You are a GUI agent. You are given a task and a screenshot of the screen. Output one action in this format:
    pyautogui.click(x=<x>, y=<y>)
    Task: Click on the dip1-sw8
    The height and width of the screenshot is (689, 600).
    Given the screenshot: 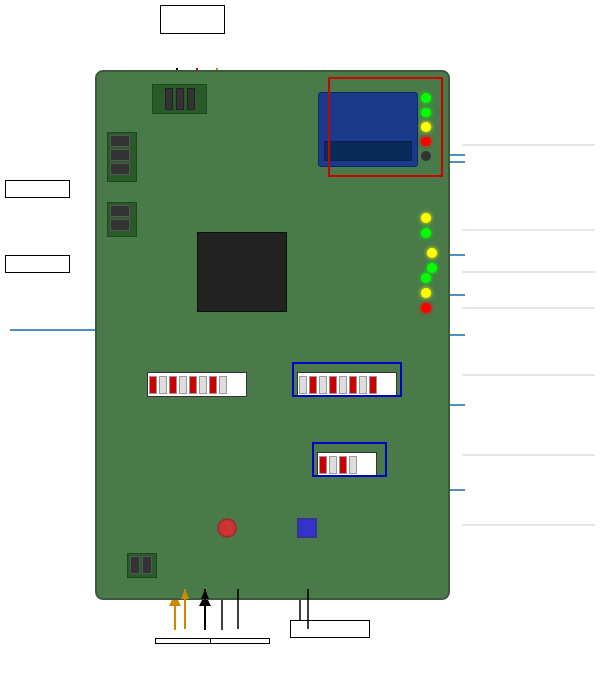 What is the action you would take?
    pyautogui.click(x=223, y=385)
    